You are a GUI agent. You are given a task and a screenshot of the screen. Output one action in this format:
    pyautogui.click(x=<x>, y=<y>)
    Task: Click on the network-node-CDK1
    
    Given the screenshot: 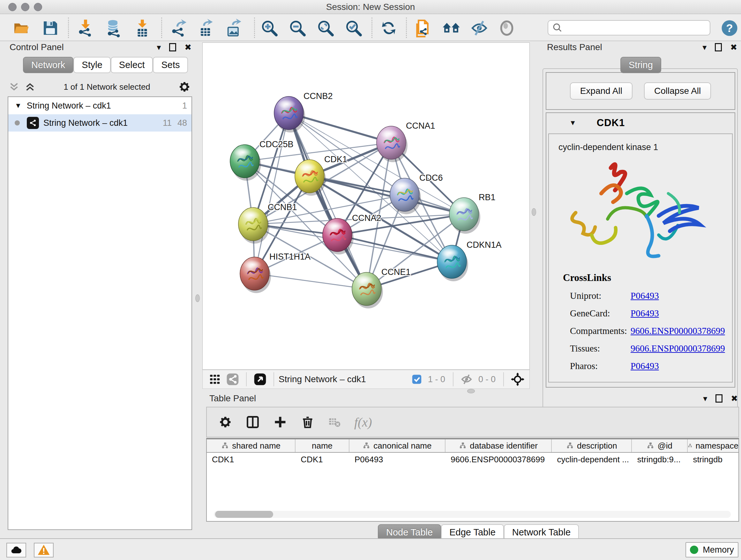 What is the action you would take?
    pyautogui.click(x=310, y=178)
    